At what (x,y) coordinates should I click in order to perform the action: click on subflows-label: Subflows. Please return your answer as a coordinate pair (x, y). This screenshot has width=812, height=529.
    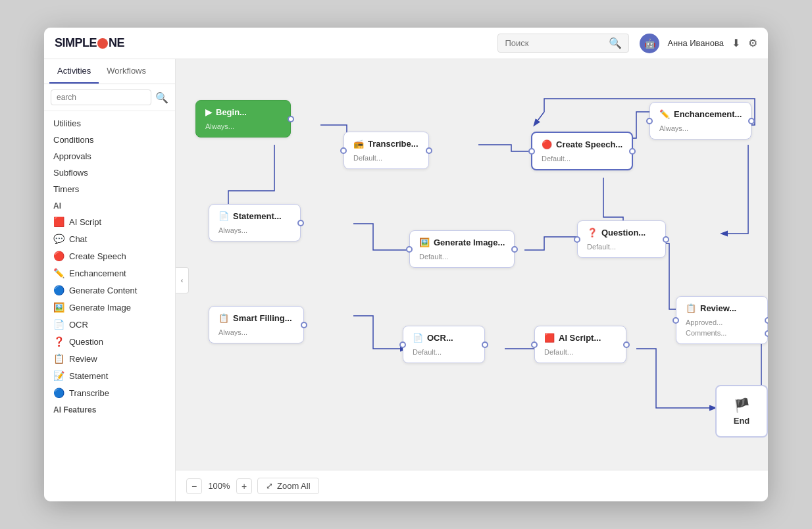
    Looking at the image, I should click on (71, 172).